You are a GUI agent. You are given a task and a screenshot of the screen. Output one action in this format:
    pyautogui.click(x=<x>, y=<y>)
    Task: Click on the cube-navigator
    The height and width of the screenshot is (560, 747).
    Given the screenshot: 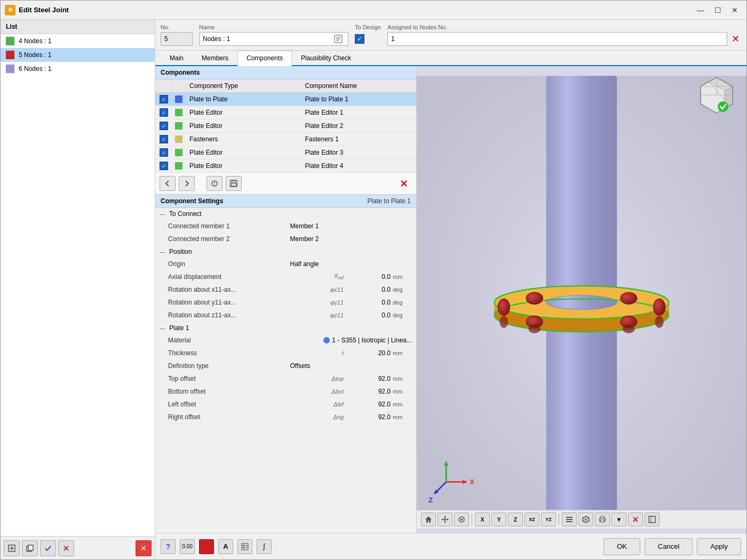 What is the action you would take?
    pyautogui.click(x=717, y=96)
    